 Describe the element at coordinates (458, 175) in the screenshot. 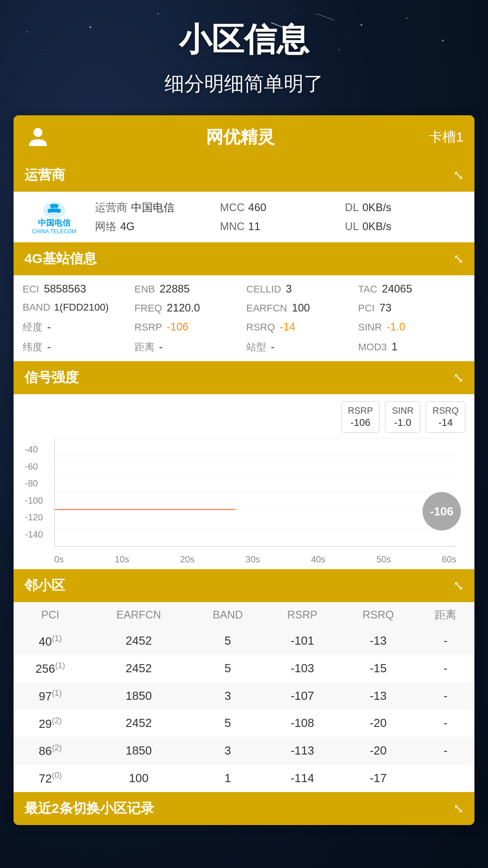

I see `operator-expand-icon: ⤡` at that location.